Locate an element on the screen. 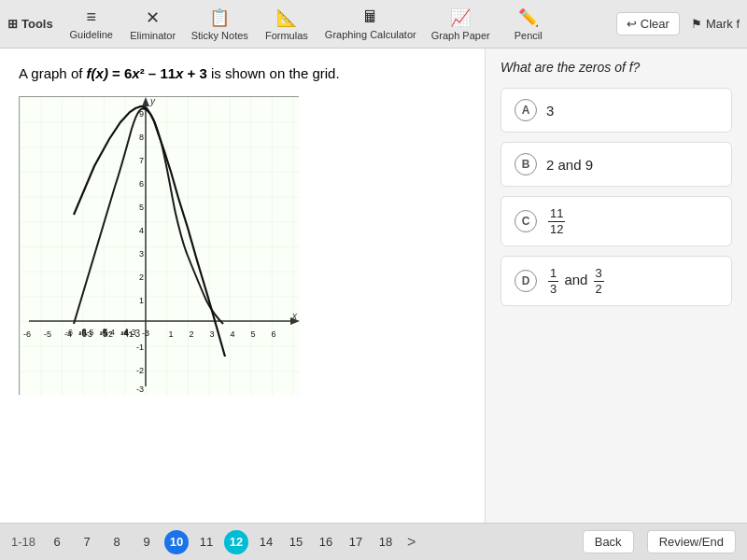 The width and height of the screenshot is (747, 560). svg-text: -5 is located at coordinates (48, 334).